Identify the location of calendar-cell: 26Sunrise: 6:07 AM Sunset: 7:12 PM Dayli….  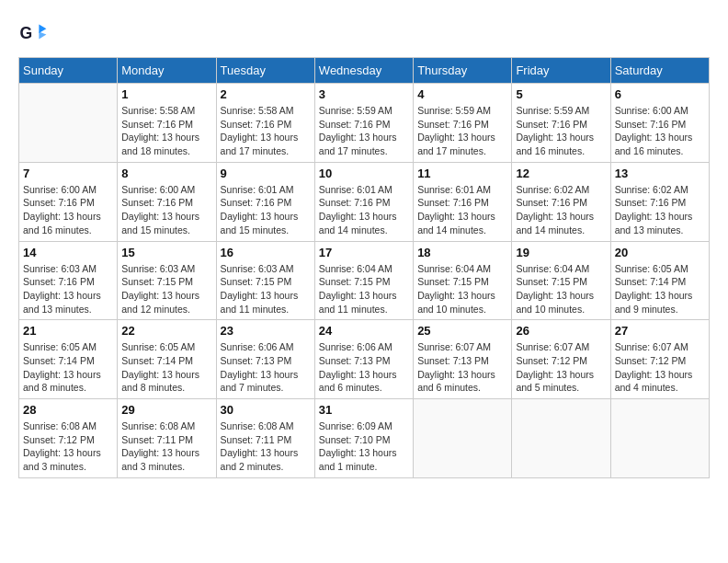
(561, 360).